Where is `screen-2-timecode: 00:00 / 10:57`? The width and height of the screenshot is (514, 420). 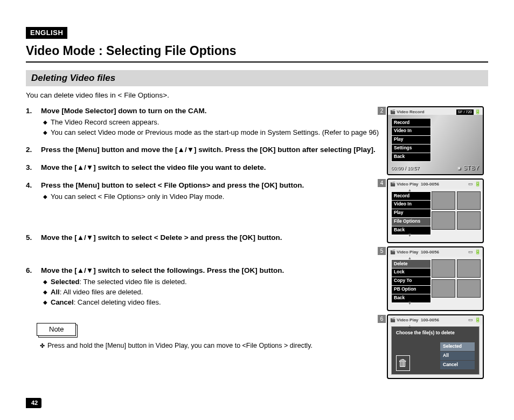 screen-2-timecode: 00:00 / 10:57 is located at coordinates (405, 168).